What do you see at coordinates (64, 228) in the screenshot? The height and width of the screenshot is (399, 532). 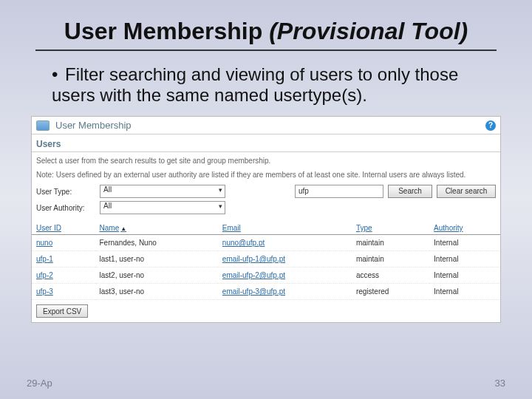 I see `col-user-id: User ID` at bounding box center [64, 228].